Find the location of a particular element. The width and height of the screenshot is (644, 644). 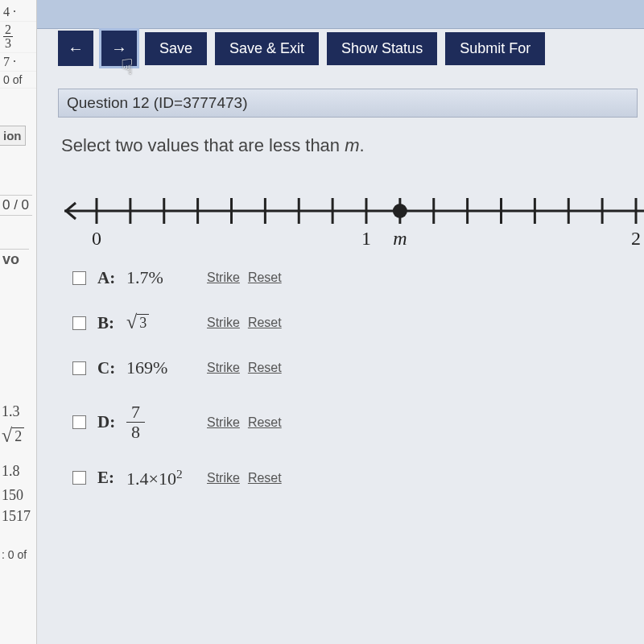

question-header: Question 12 (ID=3777473) is located at coordinates (348, 103).